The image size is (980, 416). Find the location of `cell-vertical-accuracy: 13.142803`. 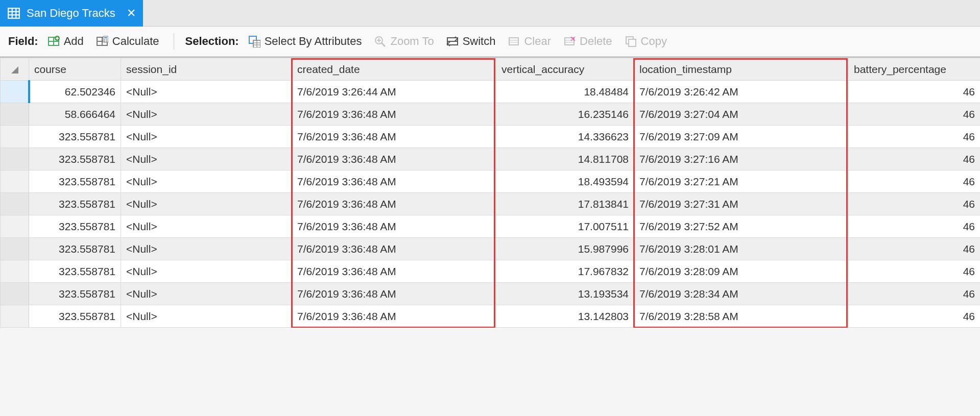

cell-vertical-accuracy: 13.142803 is located at coordinates (565, 316).